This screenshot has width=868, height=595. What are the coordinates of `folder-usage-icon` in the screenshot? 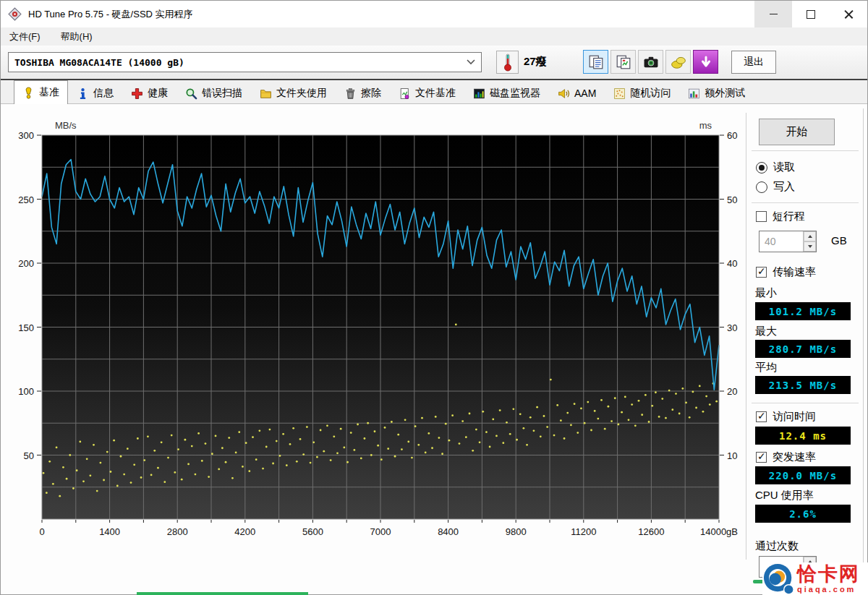 It's located at (266, 94).